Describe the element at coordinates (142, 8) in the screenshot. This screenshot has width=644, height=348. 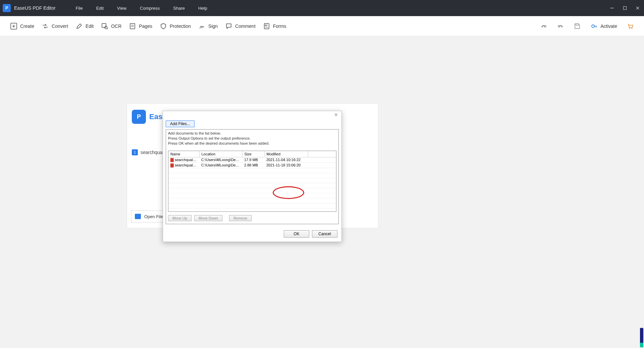
I see `main-menu: File Edit View Compress Share Help` at that location.